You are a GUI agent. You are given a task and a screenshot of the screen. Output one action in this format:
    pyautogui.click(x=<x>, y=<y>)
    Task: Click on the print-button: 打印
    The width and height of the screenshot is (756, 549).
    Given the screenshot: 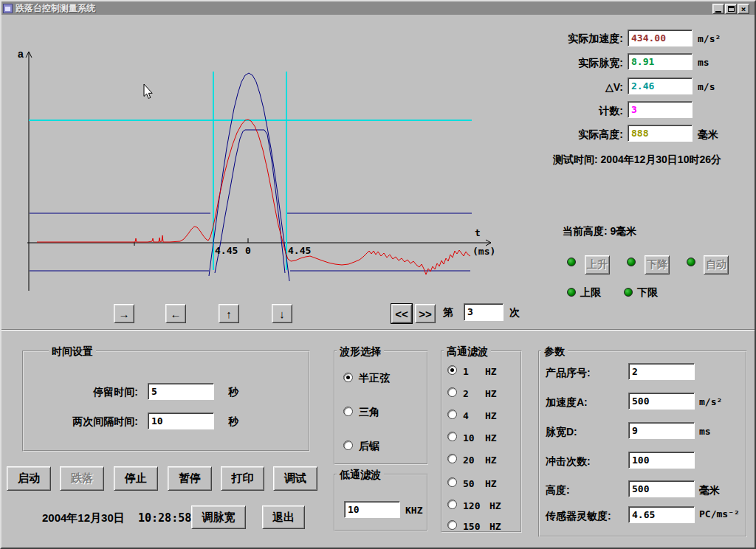 What is the action you would take?
    pyautogui.click(x=242, y=478)
    